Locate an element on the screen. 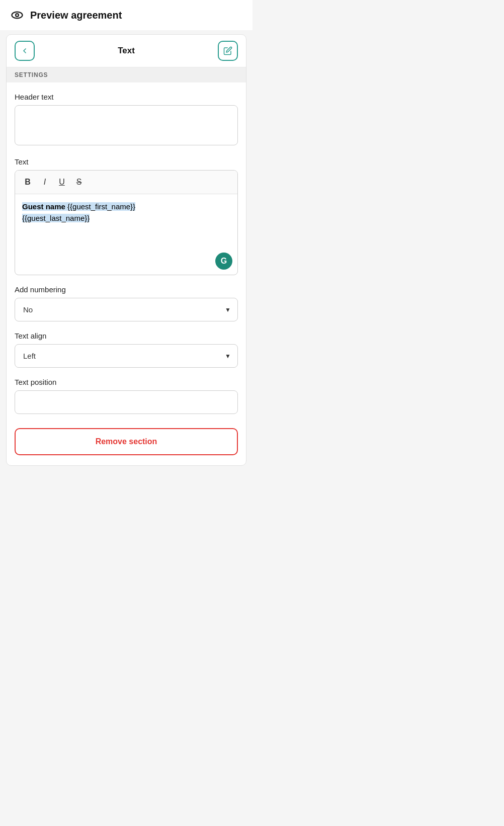  panel-title: Text is located at coordinates (126, 51).